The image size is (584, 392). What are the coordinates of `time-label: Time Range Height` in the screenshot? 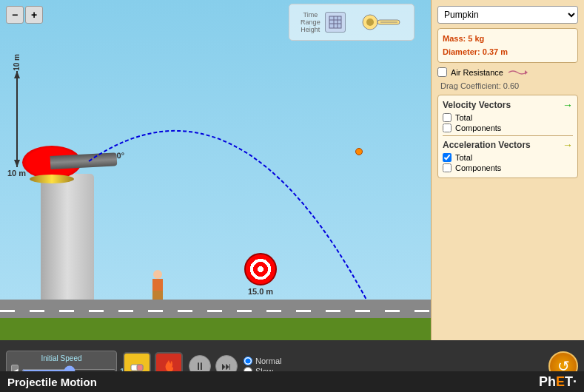 It's located at (311, 22).